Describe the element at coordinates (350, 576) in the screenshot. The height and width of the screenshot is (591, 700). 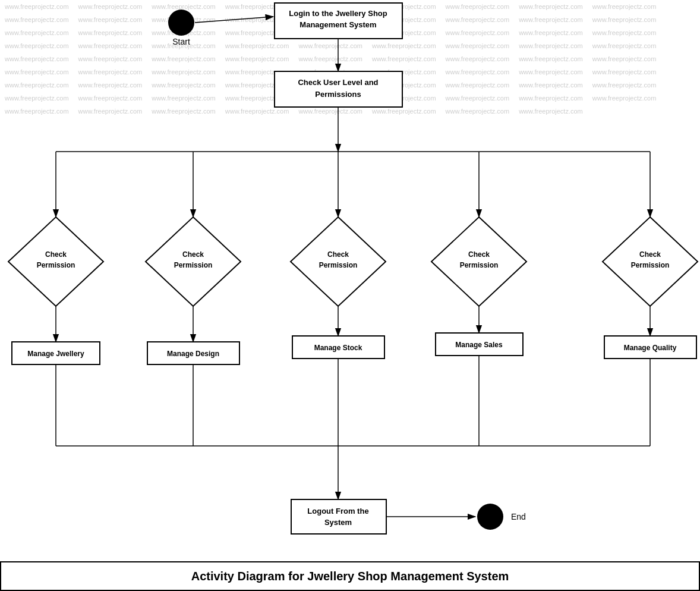
I see `title-bar: Activity Diagram for Jwellery Shop Manag…` at that location.